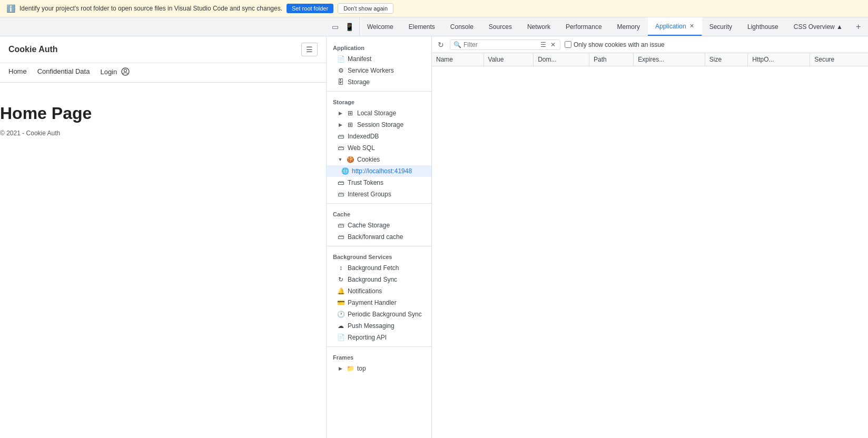  Describe the element at coordinates (341, 71) in the screenshot. I see `service-workers-icon: ⚙` at that location.